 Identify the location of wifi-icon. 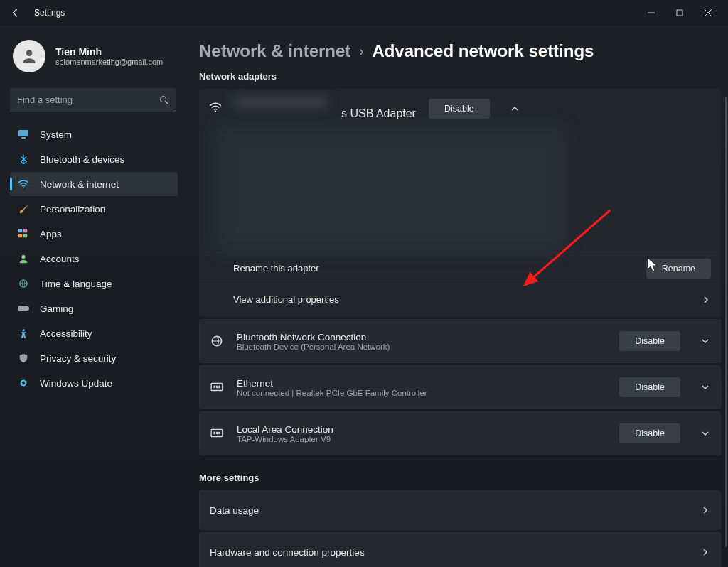
(23, 184).